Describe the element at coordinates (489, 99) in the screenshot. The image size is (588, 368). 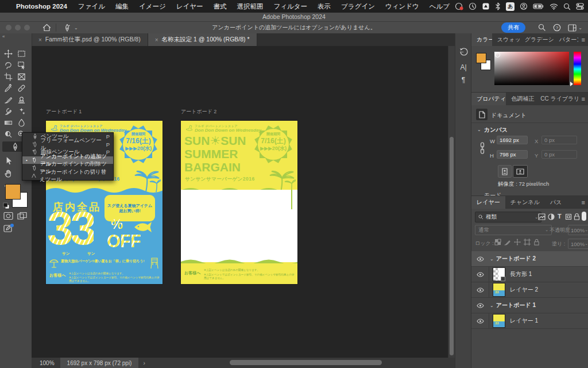
I see `tab-properties: プロパティ` at that location.